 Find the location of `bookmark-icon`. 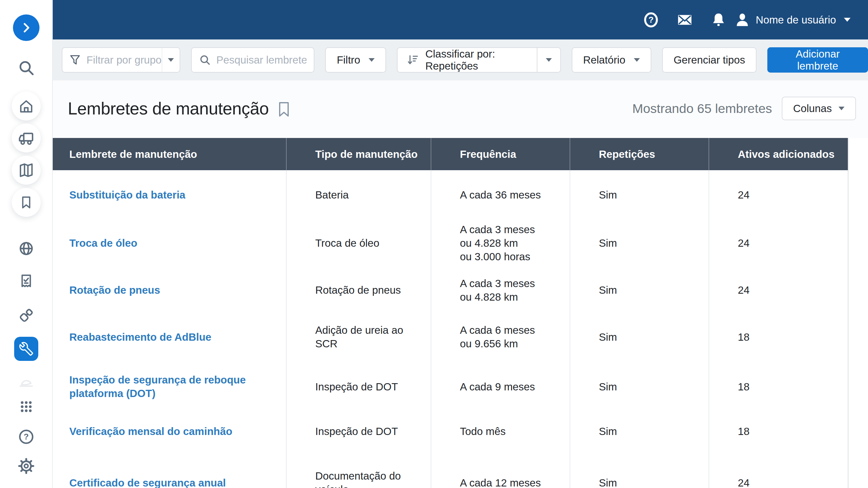

bookmark-icon is located at coordinates (26, 202).